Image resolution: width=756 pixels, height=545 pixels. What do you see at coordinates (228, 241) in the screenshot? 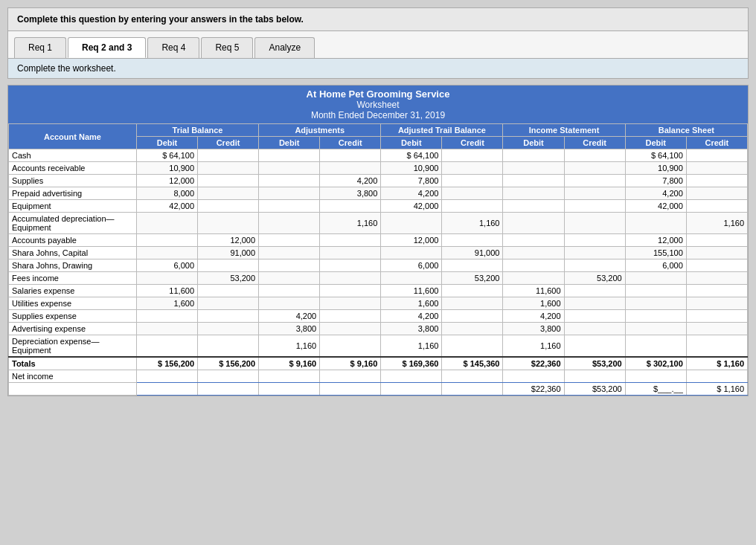
I see `data-cell-tb_c: 12,000` at bounding box center [228, 241].